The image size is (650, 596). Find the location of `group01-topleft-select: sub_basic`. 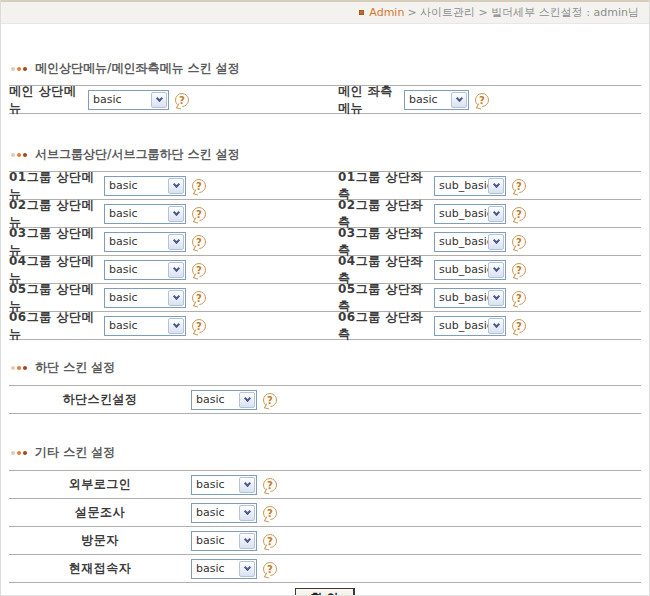

group01-topleft-select: sub_basic is located at coordinates (470, 186).